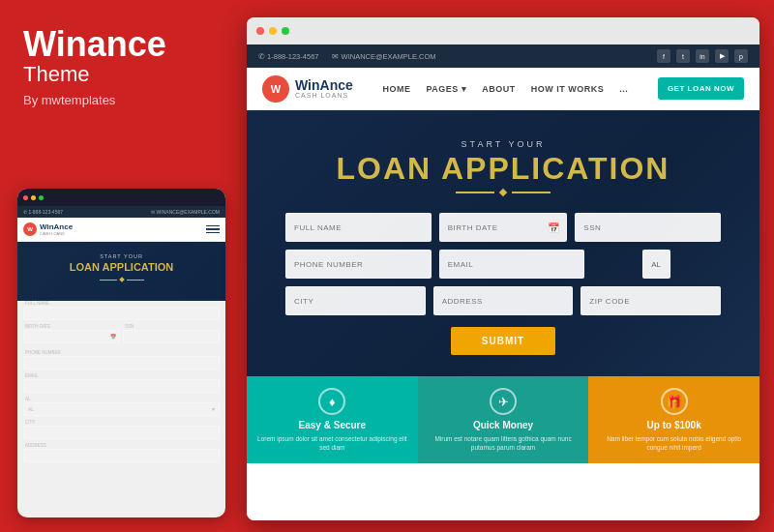 The height and width of the screenshot is (532, 774). I want to click on mobile-phone: ✆ 1-888-123-4567, so click(43, 212).